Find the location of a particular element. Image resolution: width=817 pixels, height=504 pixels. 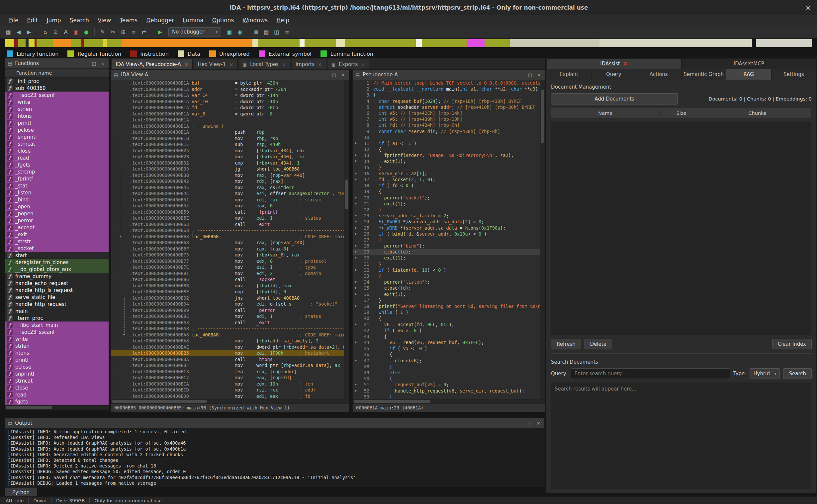

pseudocode-line: 12 { is located at coordinates (449, 149).